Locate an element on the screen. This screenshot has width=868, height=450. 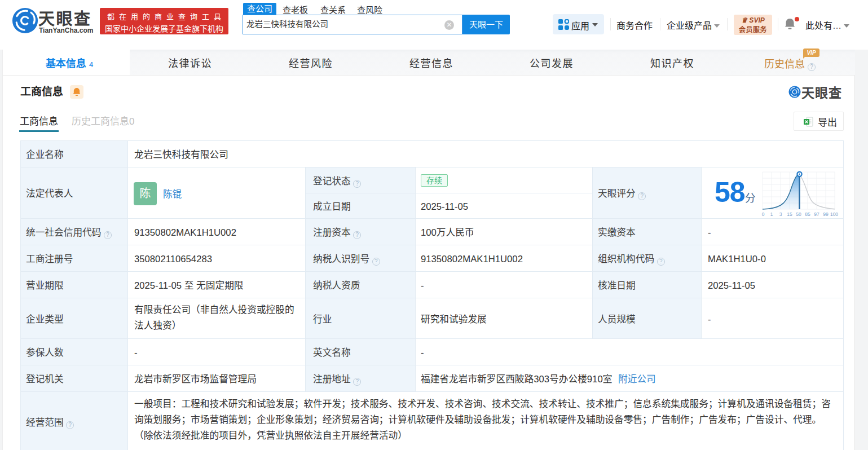
svg-text: 50 is located at coordinates (799, 214).